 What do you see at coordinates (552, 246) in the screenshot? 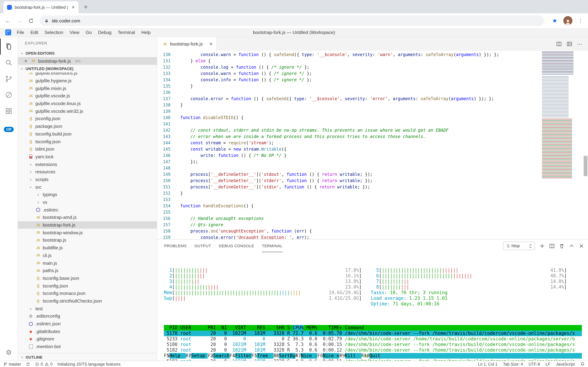
I see `split-terminal-icon` at bounding box center [552, 246].